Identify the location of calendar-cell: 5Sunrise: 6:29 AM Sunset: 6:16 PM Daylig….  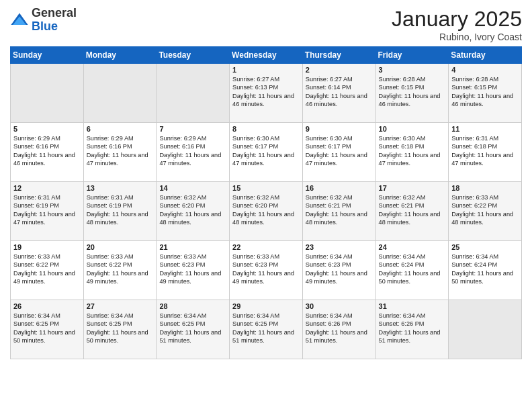
(47, 152).